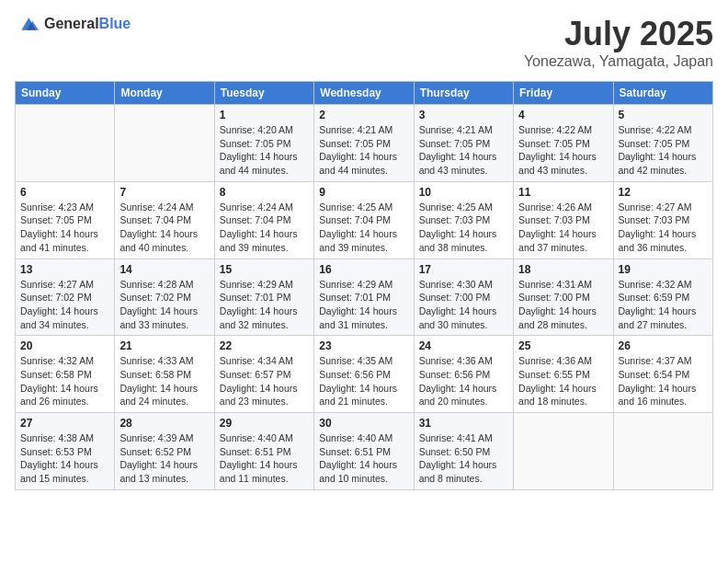 The image size is (728, 563). I want to click on calendar-cell: 27Sunrise: 4:38 AMSunset: 6:53 PMDayligh…, so click(65, 452).